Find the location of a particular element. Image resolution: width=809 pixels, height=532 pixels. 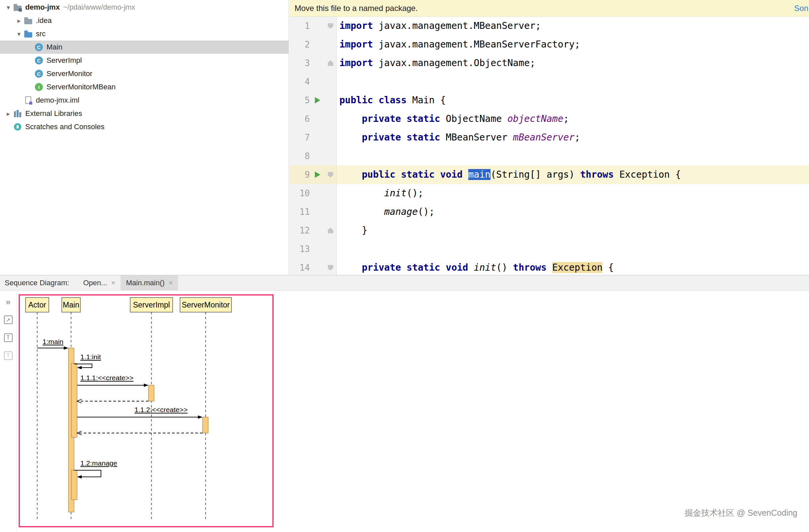

line-number: 12 is located at coordinates (300, 230).